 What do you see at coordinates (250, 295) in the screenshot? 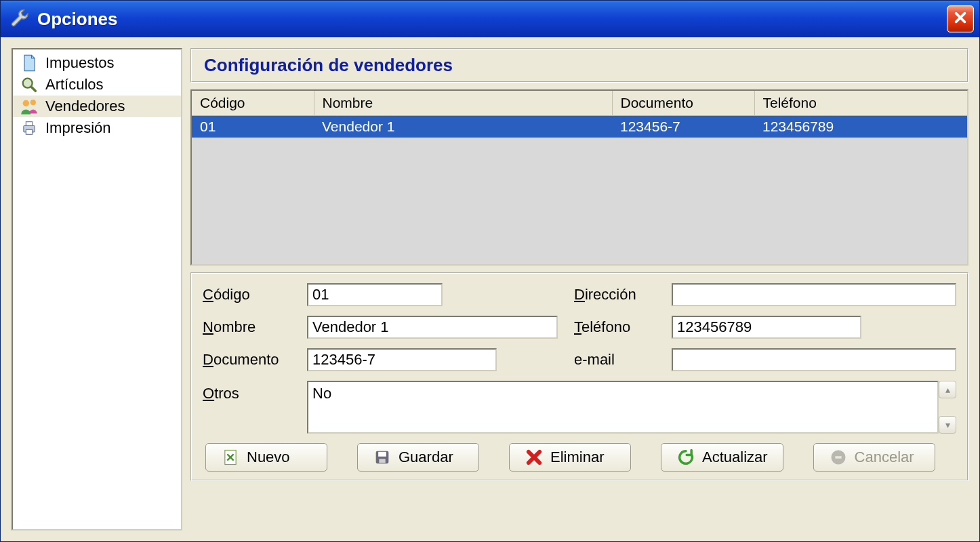
I see `label-codigo: Código` at bounding box center [250, 295].